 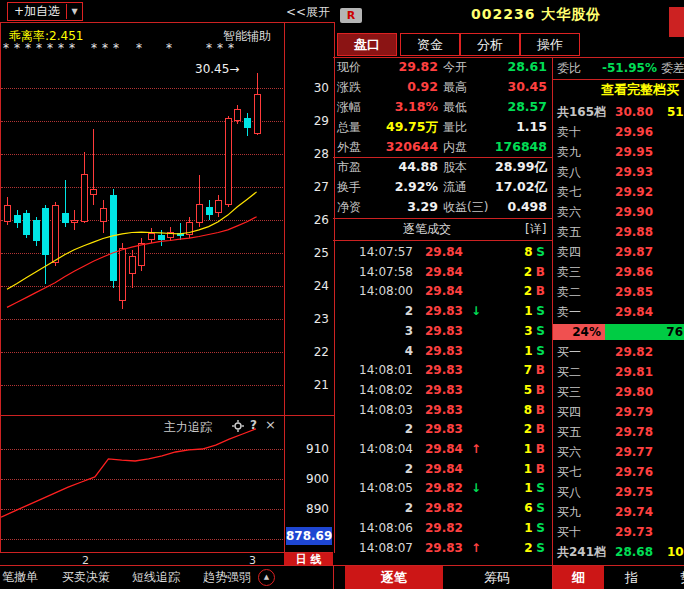 I want to click on view-full-depth-link: 查看完整档买, so click(x=640, y=90).